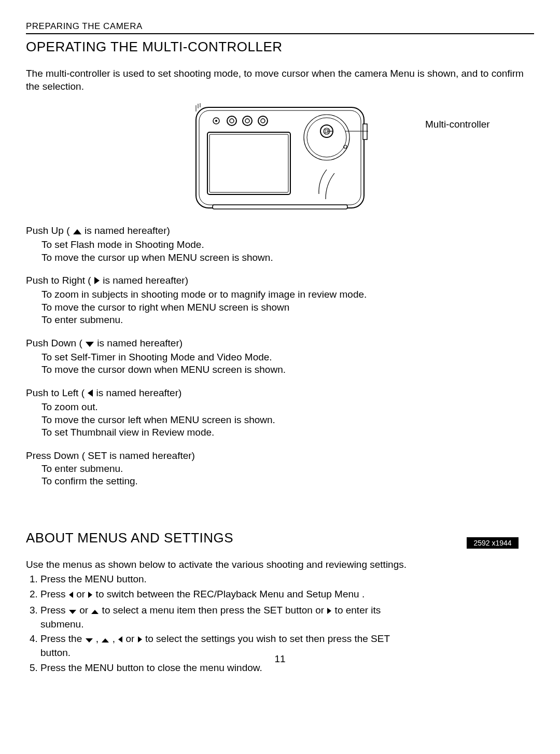 This screenshot has height=754, width=560. I want to click on text: To move the cursor to right when MENU sc…, so click(288, 308).